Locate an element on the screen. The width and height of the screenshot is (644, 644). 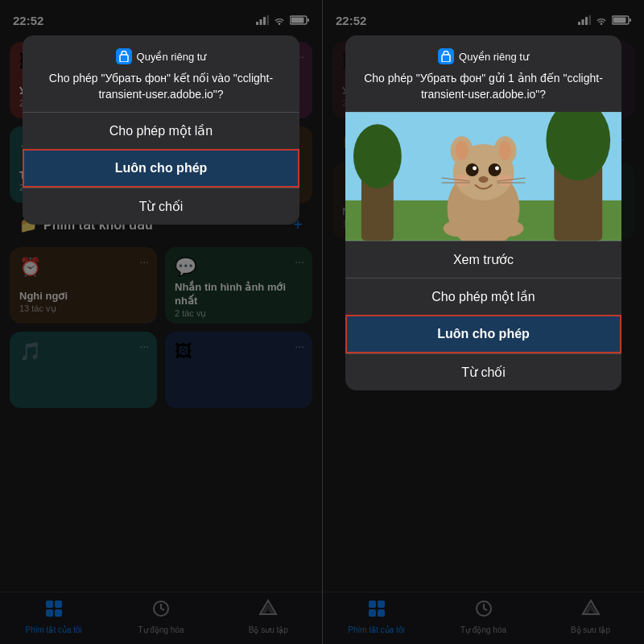
dialog-title-left: Cho phép "Убрать фон" kết nối vào "cclig… is located at coordinates (161, 87).